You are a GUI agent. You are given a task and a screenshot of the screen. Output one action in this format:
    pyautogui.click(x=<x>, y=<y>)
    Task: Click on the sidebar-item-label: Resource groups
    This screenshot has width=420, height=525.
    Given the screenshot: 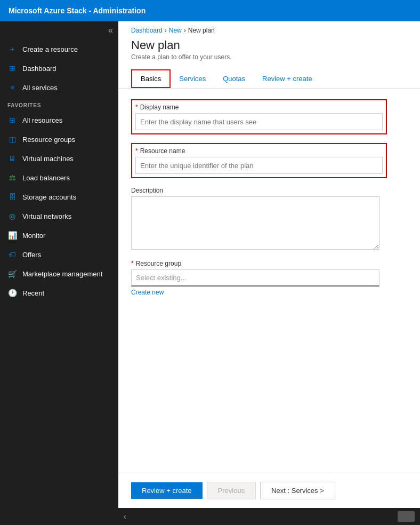 What is the action you would take?
    pyautogui.click(x=49, y=140)
    